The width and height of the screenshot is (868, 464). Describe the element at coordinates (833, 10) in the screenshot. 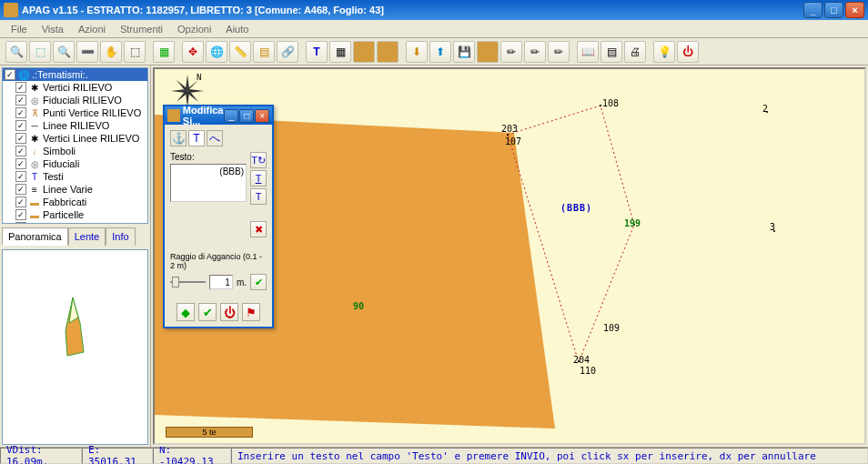

I see `maximize-button: □` at that location.